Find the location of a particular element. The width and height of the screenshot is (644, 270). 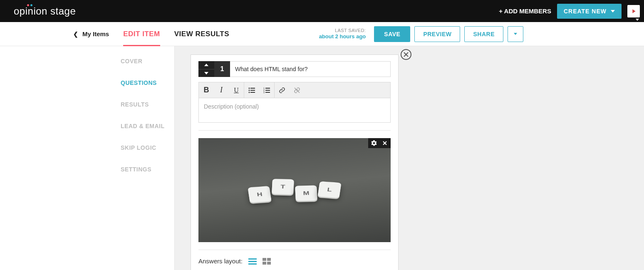

close-card-button is located at coordinates (406, 54).